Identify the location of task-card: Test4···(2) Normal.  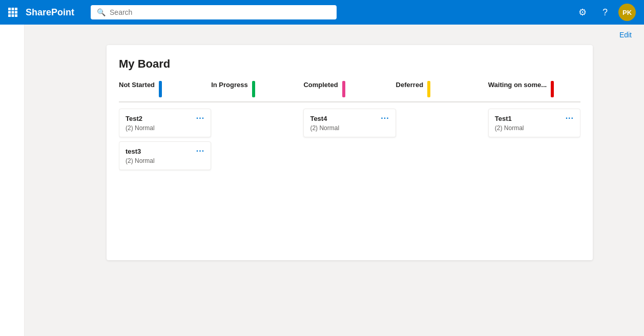
(349, 123).